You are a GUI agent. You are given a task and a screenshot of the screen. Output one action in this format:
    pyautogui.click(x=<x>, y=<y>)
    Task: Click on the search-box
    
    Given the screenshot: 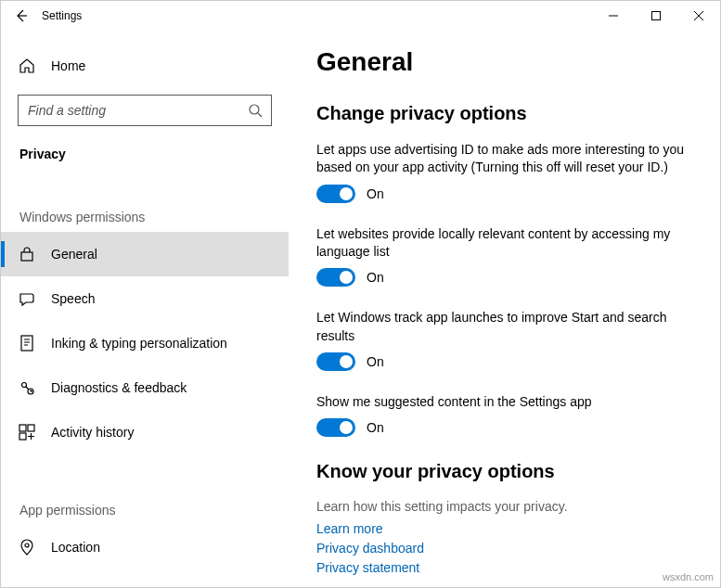 What is the action you would take?
    pyautogui.click(x=145, y=110)
    